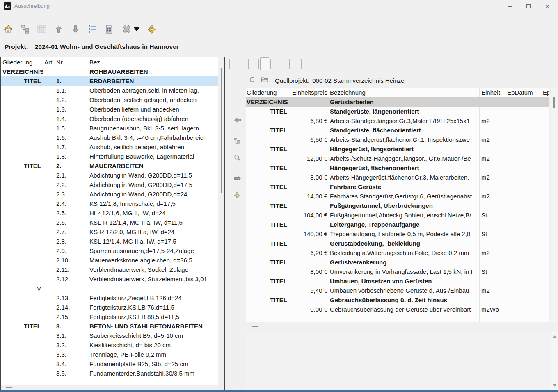 The image size is (558, 392). What do you see at coordinates (555, 337) in the screenshot?
I see `scroll-up-icon` at bounding box center [555, 337].